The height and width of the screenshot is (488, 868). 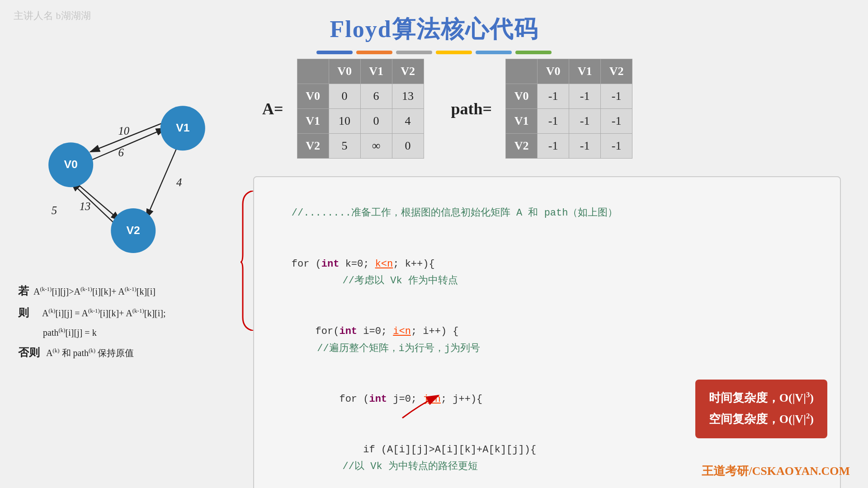 I want to click on matrix-path-cell-v1-v0: -1, so click(x=553, y=121).